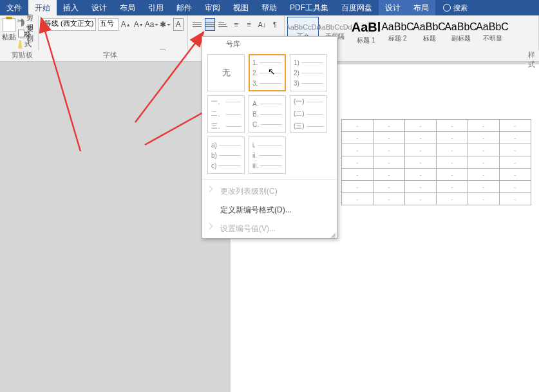 The width and height of the screenshot is (539, 392). I want to click on paste-label: 粘贴, so click(9, 37).